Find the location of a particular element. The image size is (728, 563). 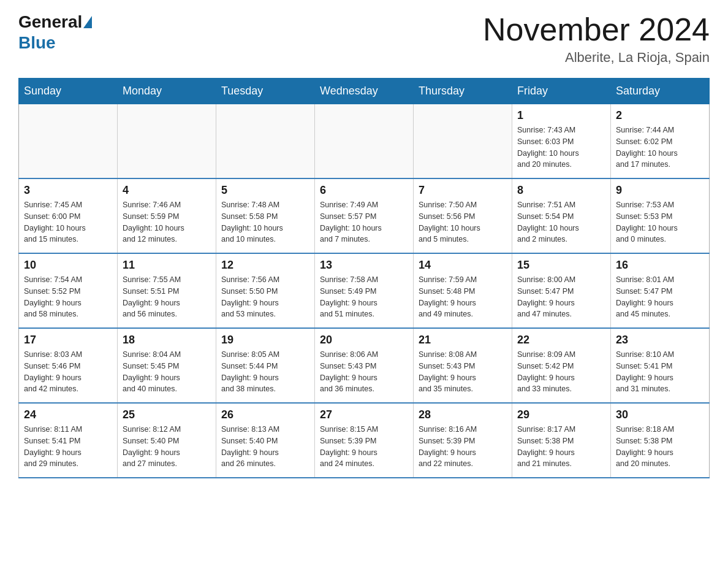

day-number: 30 is located at coordinates (660, 415).